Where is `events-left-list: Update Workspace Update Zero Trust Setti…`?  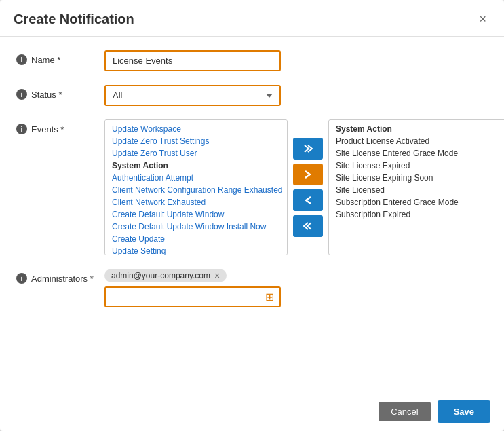
events-left-list: Update Workspace Update Zero Trust Setti… is located at coordinates (196, 187).